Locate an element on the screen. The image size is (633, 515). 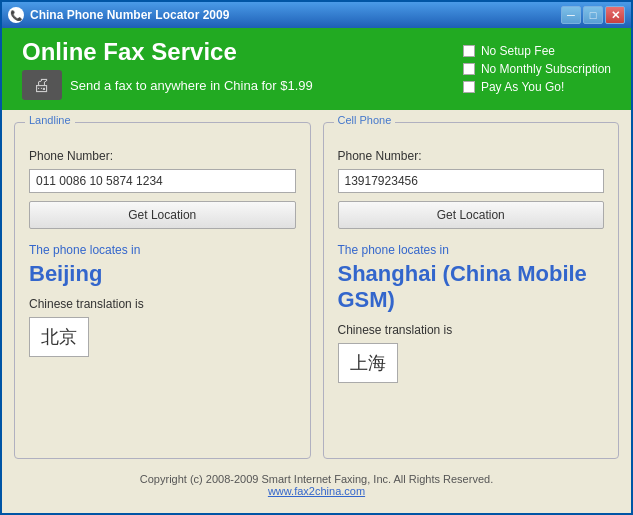
maximize-button: □ is located at coordinates (593, 15).